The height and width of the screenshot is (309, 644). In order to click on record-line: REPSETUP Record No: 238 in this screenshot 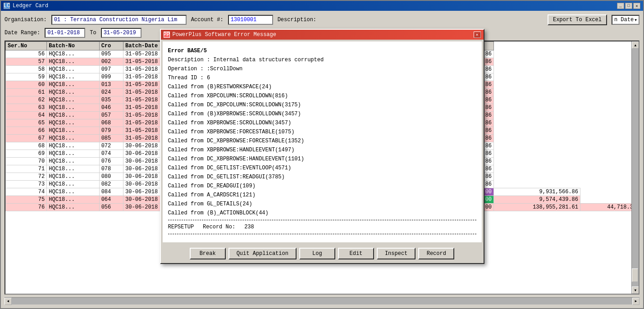, I will do `click(322, 227)`.